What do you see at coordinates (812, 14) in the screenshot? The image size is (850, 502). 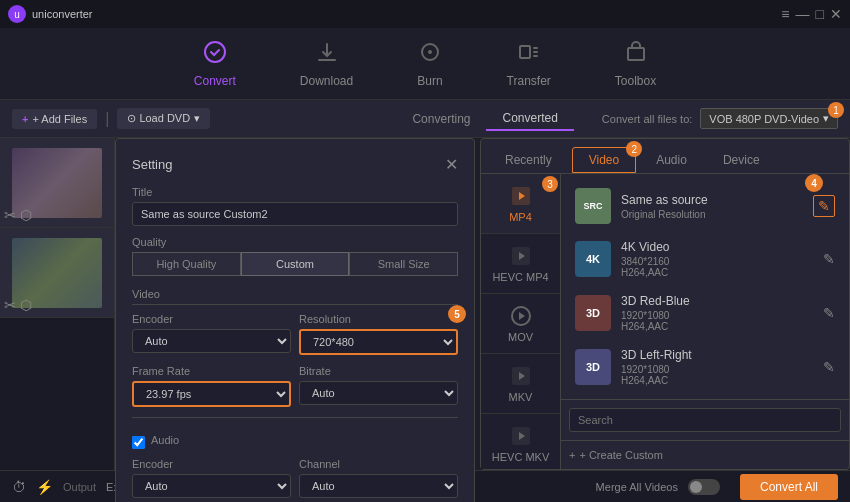 I see `title-bar-controls: ≡ — □ ✕` at bounding box center [812, 14].